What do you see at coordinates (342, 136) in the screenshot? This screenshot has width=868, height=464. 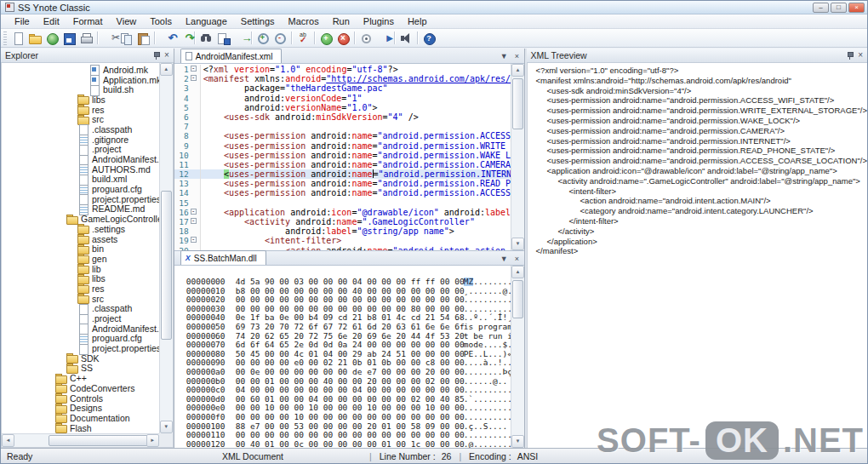 I see `code-line-8: 8 <uses-permission android:name="android…` at bounding box center [342, 136].